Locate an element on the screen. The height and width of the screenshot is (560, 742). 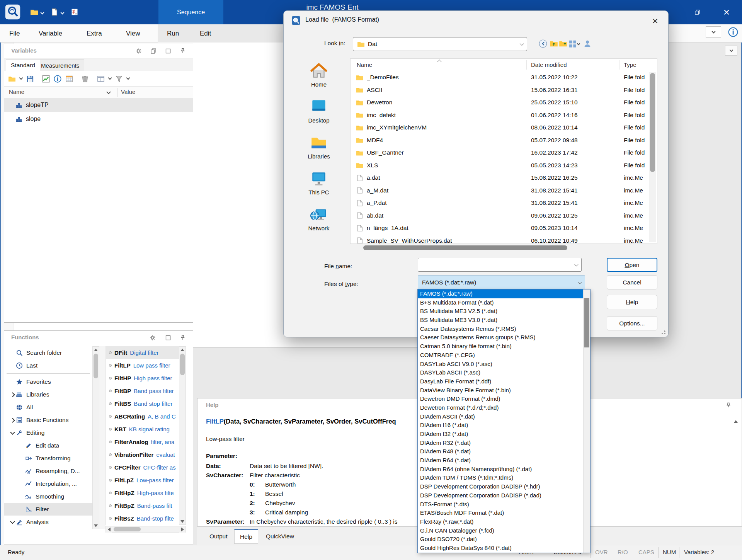
file-type-option: DIAdem I16 (*.dat) is located at coordinates (500, 425).